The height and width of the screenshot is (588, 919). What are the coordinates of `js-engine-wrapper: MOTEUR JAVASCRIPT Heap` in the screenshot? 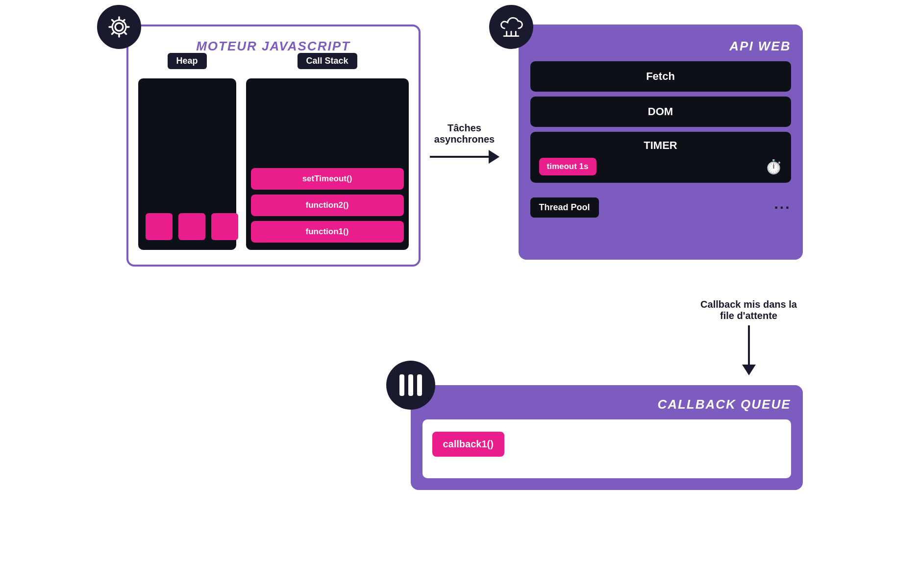 It's located at (269, 146).